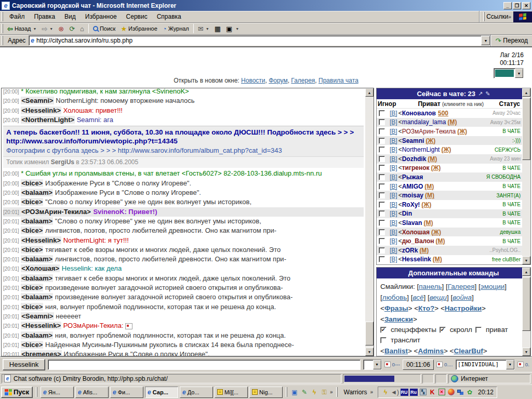  I want to click on command-link-Записки: Записки, so click(399, 319).